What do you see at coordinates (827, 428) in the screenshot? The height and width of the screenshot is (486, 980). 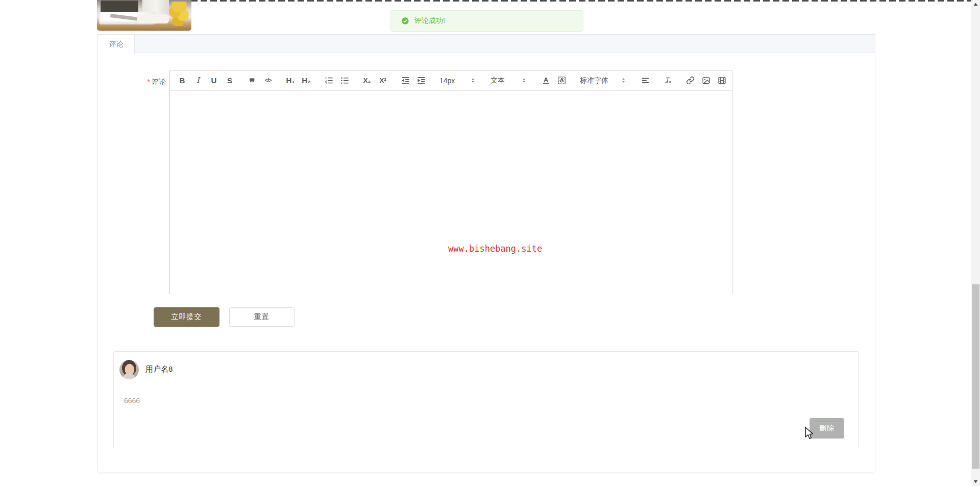 I see `delete-comment-button: 删除` at bounding box center [827, 428].